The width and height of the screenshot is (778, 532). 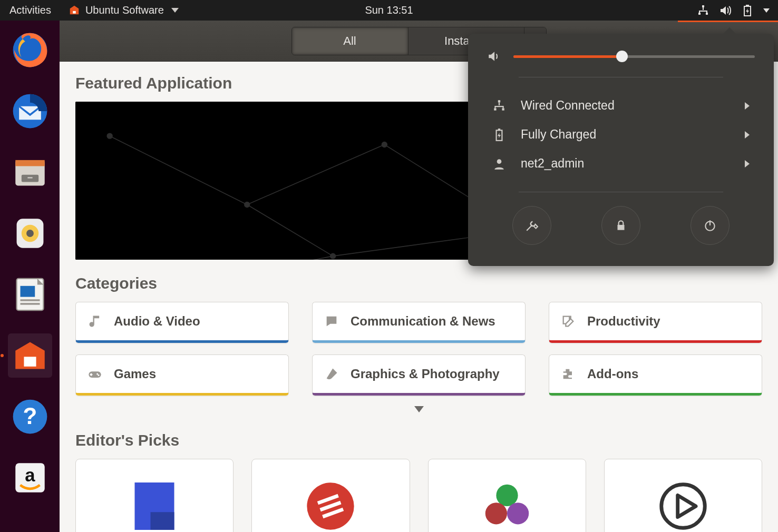 What do you see at coordinates (621, 56) in the screenshot?
I see `volume-row` at bounding box center [621, 56].